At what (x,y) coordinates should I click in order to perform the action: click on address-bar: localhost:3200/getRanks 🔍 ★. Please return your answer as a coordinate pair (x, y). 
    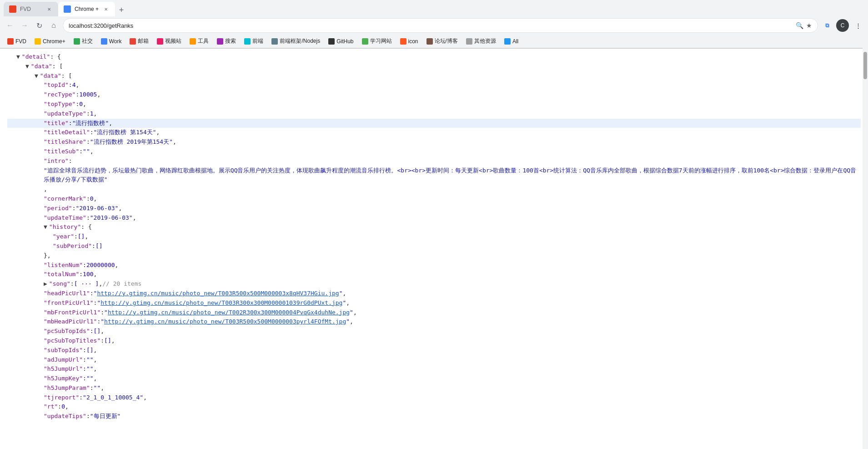
    Looking at the image, I should click on (440, 25).